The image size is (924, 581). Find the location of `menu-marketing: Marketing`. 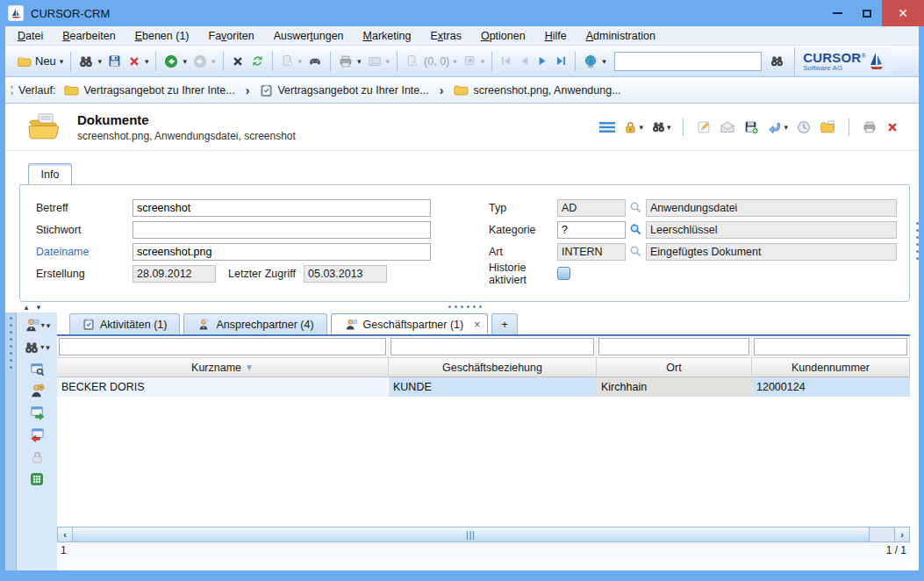

menu-marketing: Marketing is located at coordinates (388, 36).